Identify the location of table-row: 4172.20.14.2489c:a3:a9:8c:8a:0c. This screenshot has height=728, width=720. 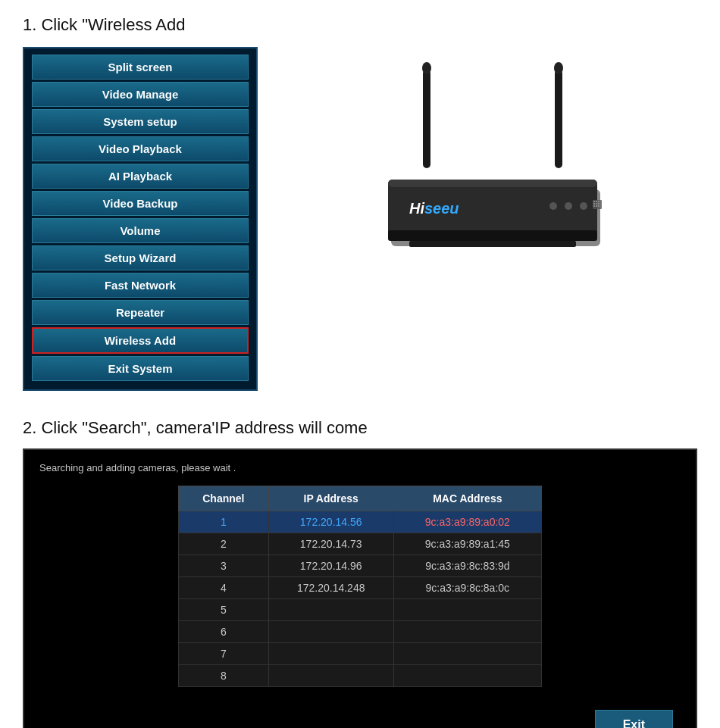
(361, 588).